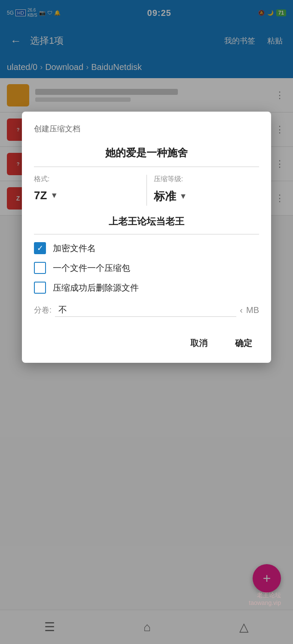 Image resolution: width=293 pixels, height=644 pixels. Describe the element at coordinates (207, 197) in the screenshot. I see `level-select: 标准 ▼` at that location.